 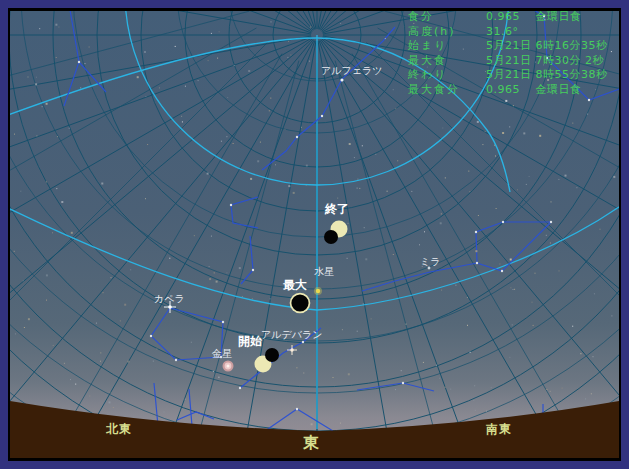 What do you see at coordinates (517, 54) in the screenshot?
I see `eclipse-info-panel: 食分 0.965 金環日食 高度(h) 31.6° 始まり 5月21日 6時16…` at bounding box center [517, 54].